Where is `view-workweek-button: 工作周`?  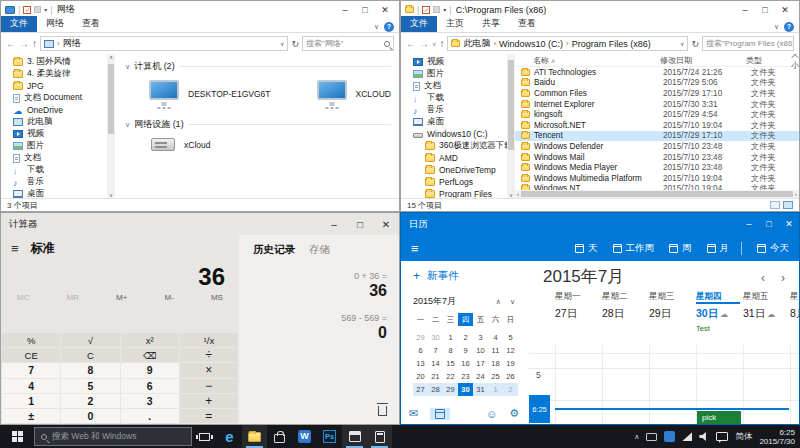
view-workweek-button: 工作周 is located at coordinates (634, 248).